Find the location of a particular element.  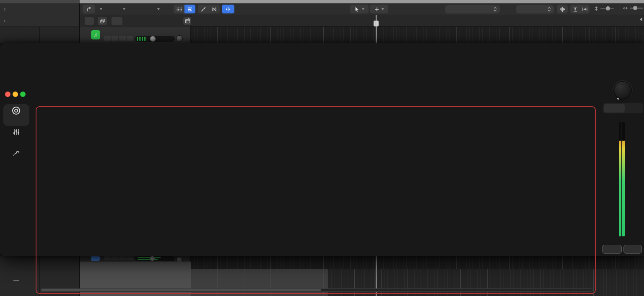

output-meter-right is located at coordinates (623, 179).